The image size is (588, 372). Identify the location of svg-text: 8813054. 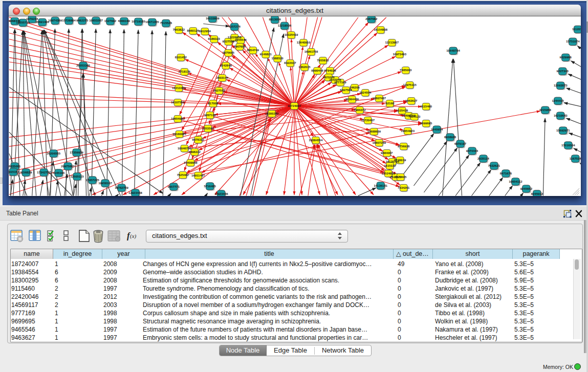
(275, 19).